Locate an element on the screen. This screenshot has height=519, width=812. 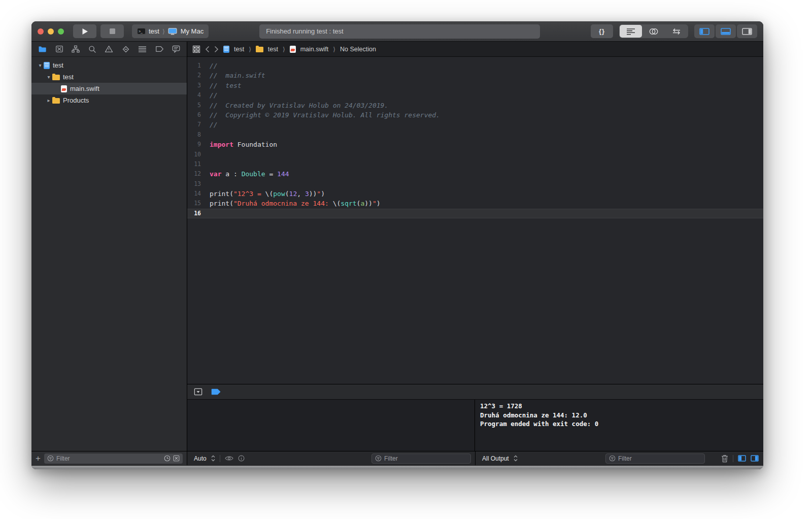
scheme-destination: My Mac is located at coordinates (192, 31).